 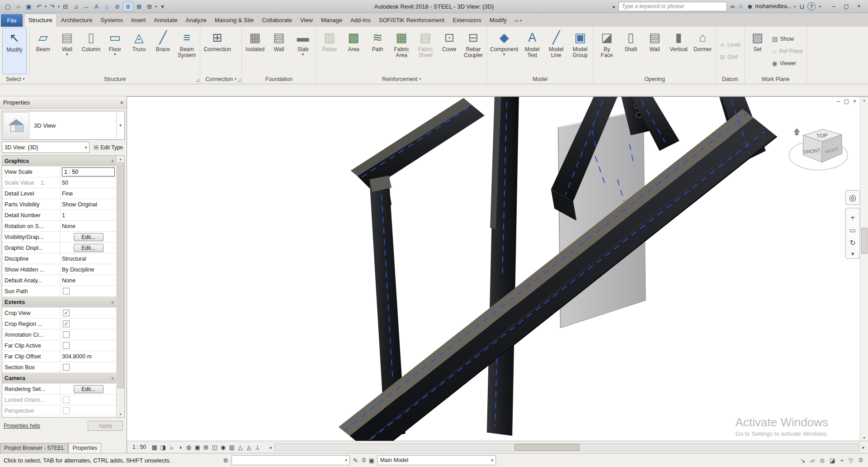 What do you see at coordinates (425, 51) in the screenshot?
I see `ribbon-button-fabric-sheet: ▤Fabric Sheet` at bounding box center [425, 51].